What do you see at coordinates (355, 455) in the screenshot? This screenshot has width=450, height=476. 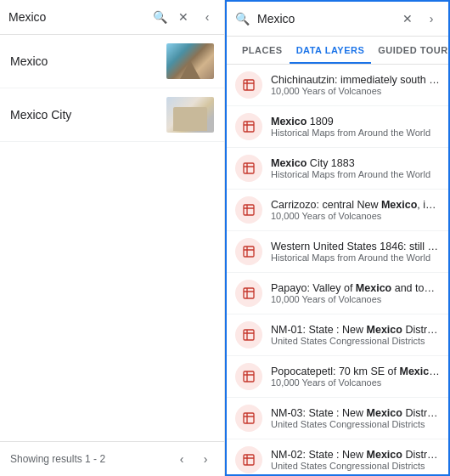 I see `data-layer-title: NM-02: State : New Mexico District…` at bounding box center [355, 455].